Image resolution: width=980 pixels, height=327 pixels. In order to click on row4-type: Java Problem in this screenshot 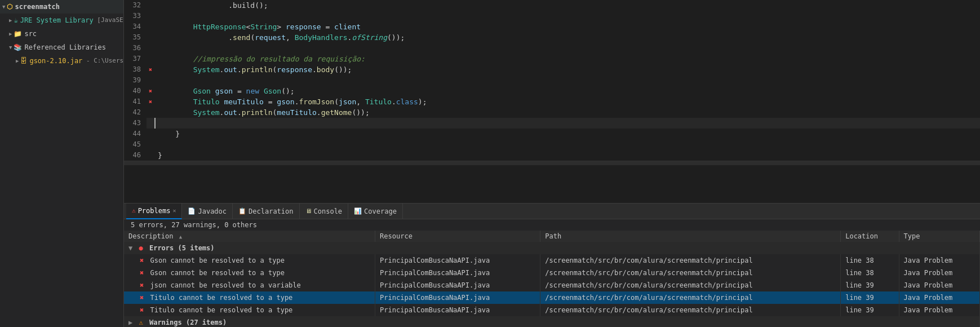, I will do `click(939, 298)`.